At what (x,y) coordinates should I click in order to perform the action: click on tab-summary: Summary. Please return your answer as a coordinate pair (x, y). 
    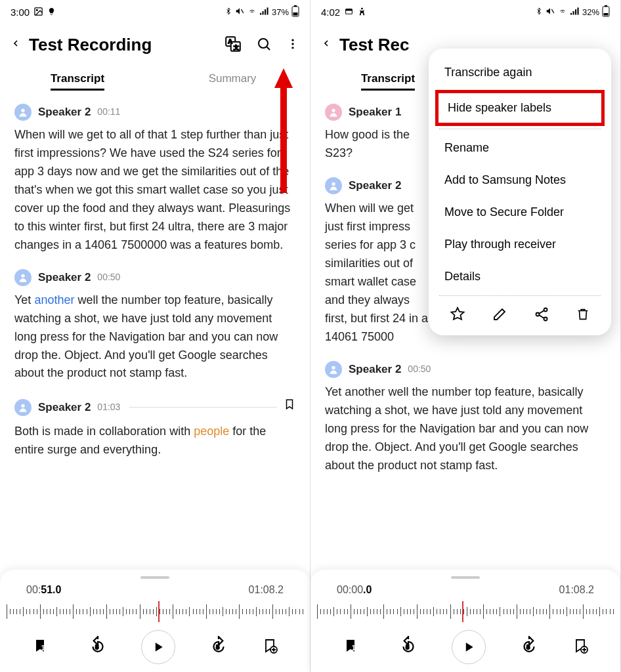
    Looking at the image, I should click on (232, 79).